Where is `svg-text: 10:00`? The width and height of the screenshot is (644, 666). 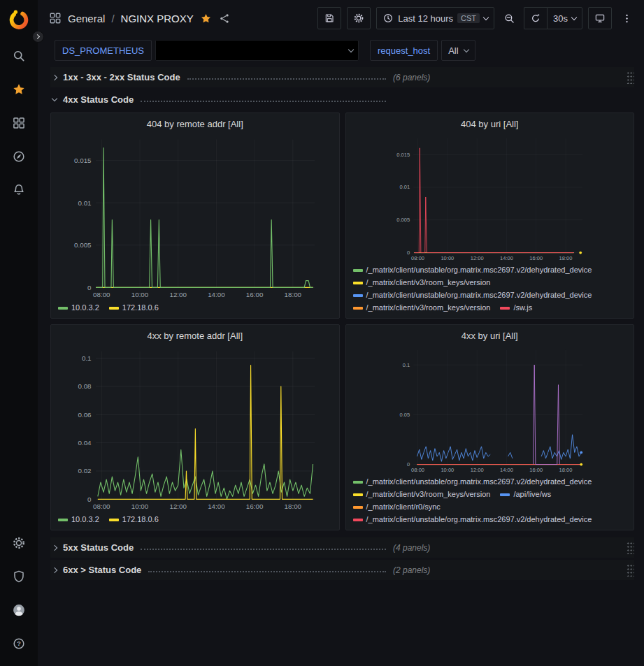
svg-text: 10:00 is located at coordinates (140, 506).